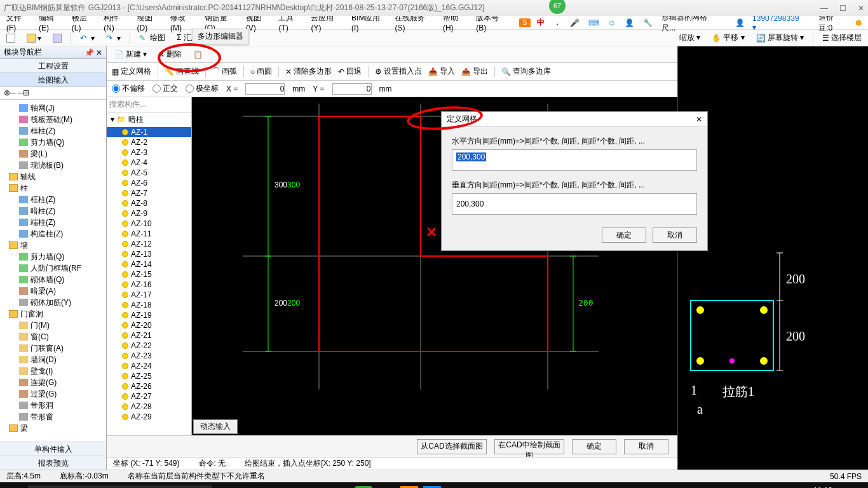 The width and height of the screenshot is (868, 488). What do you see at coordinates (149, 142) in the screenshot?
I see `component-item: AZ-2` at bounding box center [149, 142].